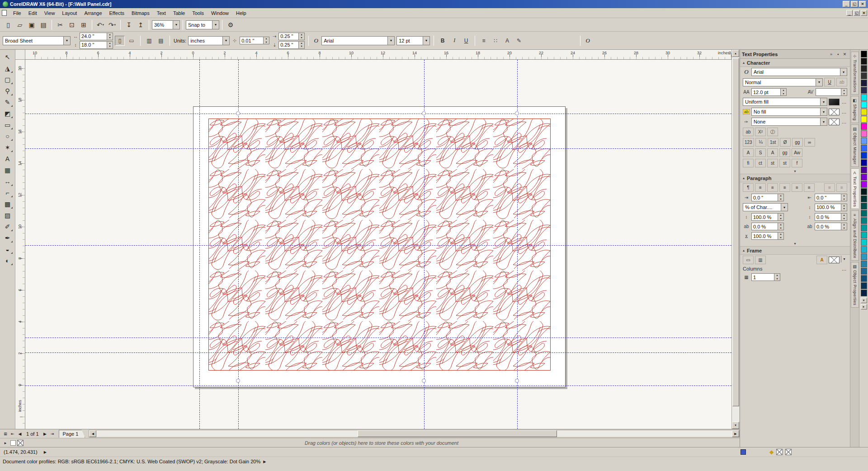 The width and height of the screenshot is (868, 471). What do you see at coordinates (588, 41) in the screenshot?
I see `interactive-opentype-button: O` at bounding box center [588, 41].